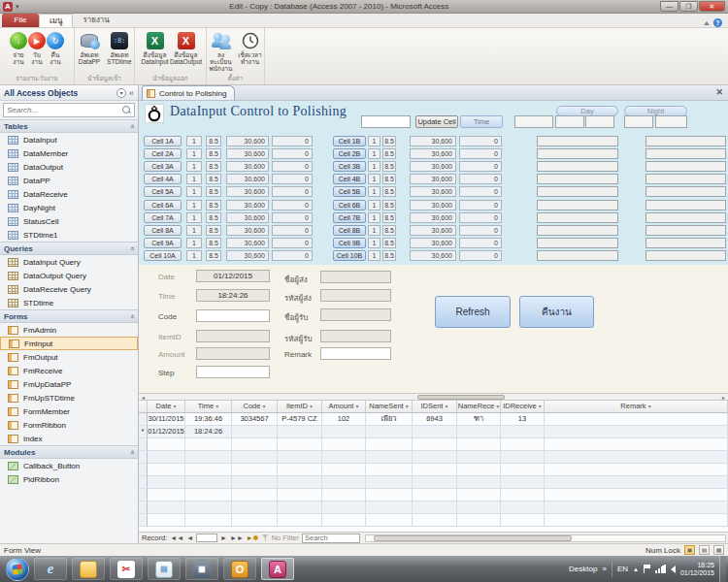 The width and height of the screenshot is (728, 582). I want to click on new-record-icon: ►✱, so click(252, 538).